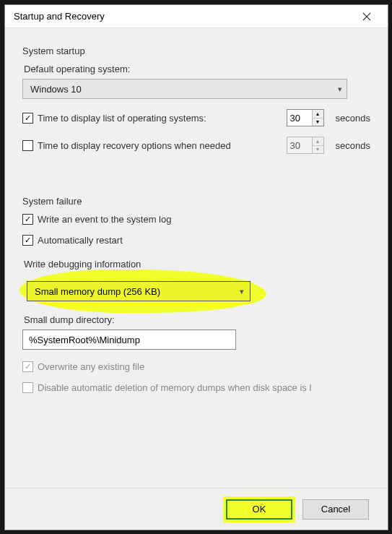 The image size is (392, 534). What do you see at coordinates (157, 119) in the screenshot?
I see `display-os-list-label: Time to display list of operating system…` at bounding box center [157, 119].